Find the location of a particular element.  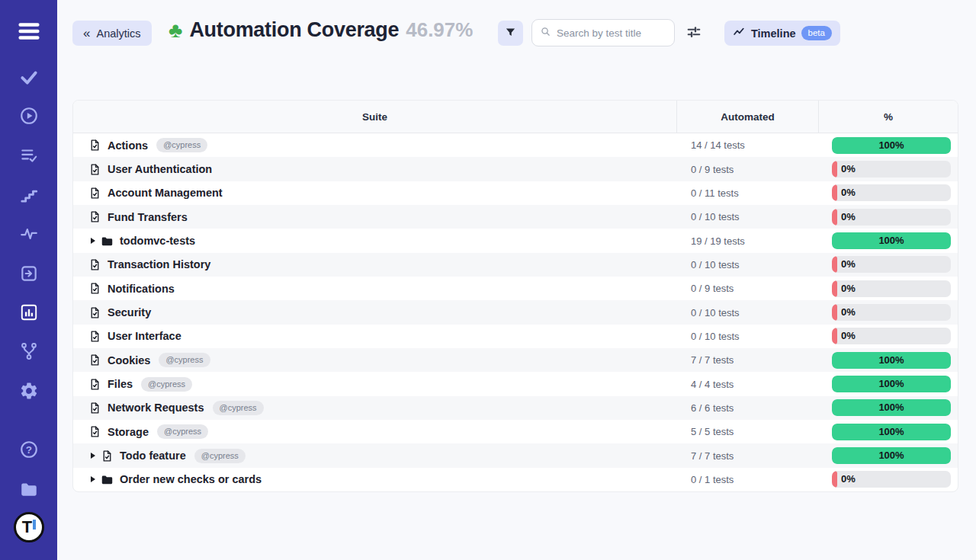

suite-name: todomvc-tests is located at coordinates (157, 241).